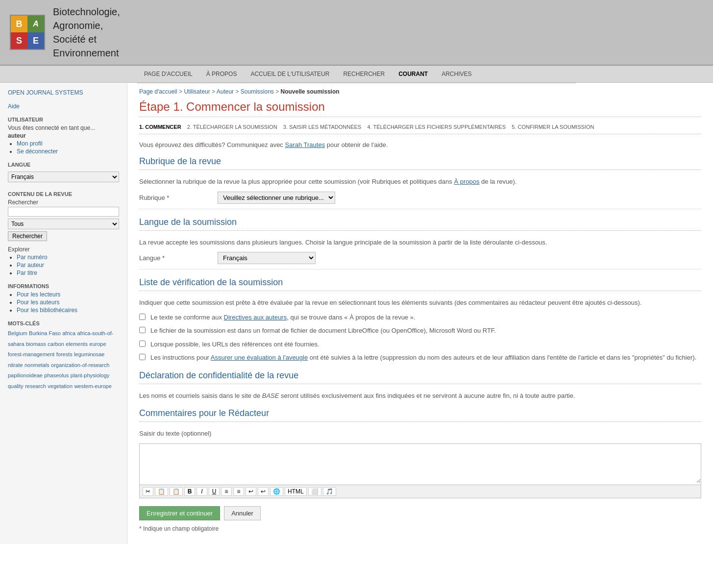 The height and width of the screenshot is (588, 713). Describe the element at coordinates (64, 147) in the screenshot. I see `user-links: Mon profil Se déconnecter` at that location.